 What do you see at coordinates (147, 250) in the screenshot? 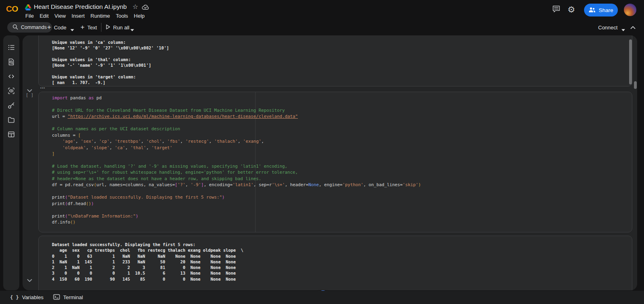
I see `output-line: age sex cp trestbps chol fbs restecg tha…` at bounding box center [147, 250].